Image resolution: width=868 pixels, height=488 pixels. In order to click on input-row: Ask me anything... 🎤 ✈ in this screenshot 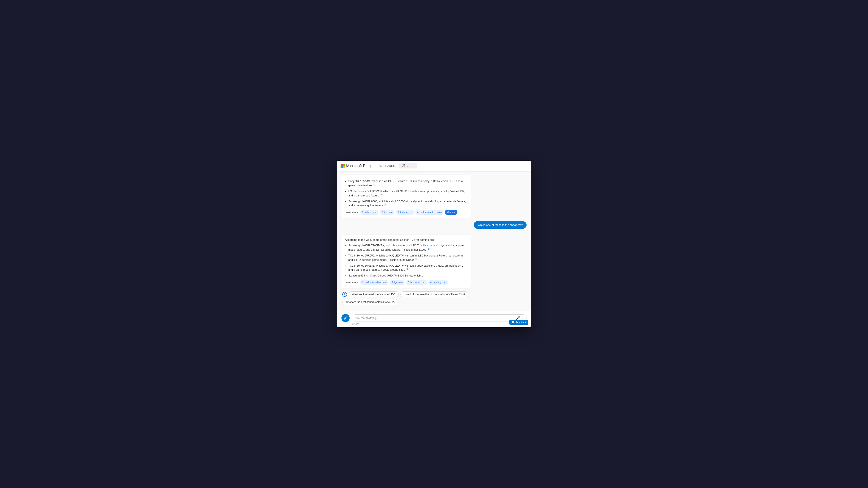, I will do `click(434, 318)`.